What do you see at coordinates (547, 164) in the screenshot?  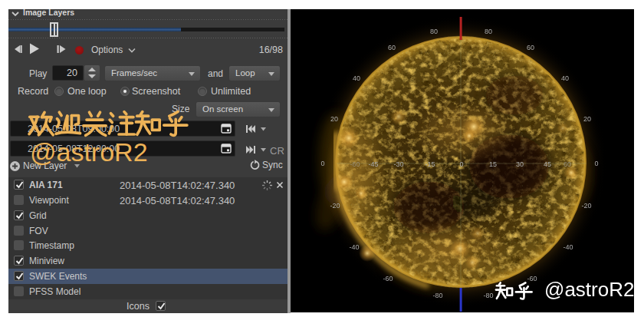 I see `svg-text: 45` at bounding box center [547, 164].